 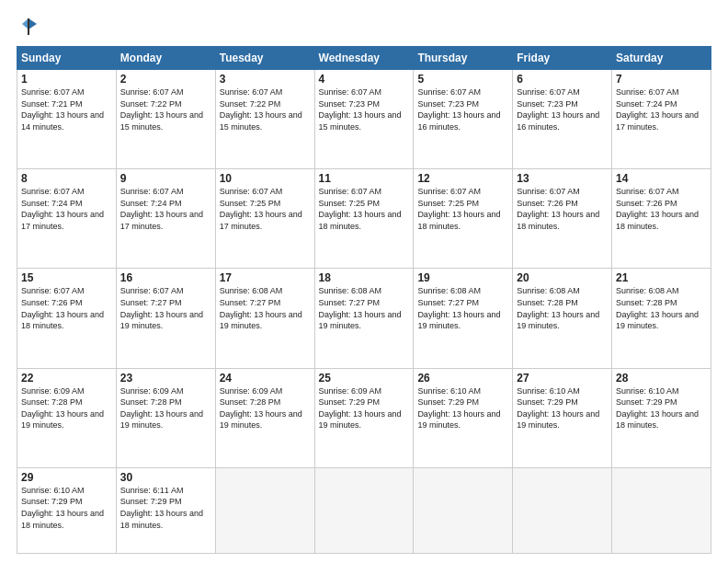 What do you see at coordinates (563, 378) in the screenshot?
I see `day-number: 27` at bounding box center [563, 378].